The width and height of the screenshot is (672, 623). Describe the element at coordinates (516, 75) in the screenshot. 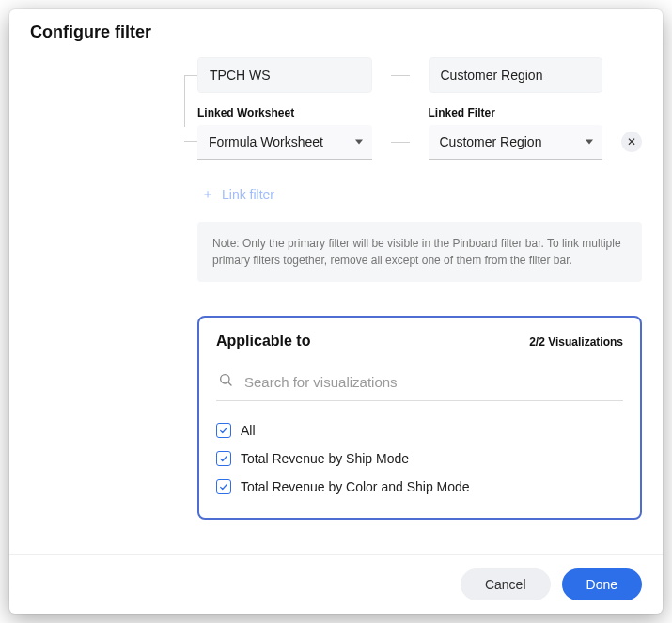

I see `primary-filter-value: Customer Region` at that location.